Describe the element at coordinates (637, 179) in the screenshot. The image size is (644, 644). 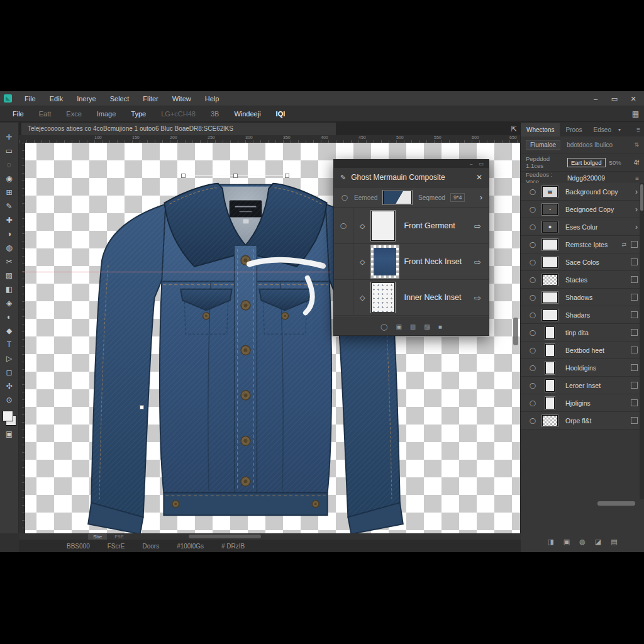
I see `menu-icon: ≡` at that location.